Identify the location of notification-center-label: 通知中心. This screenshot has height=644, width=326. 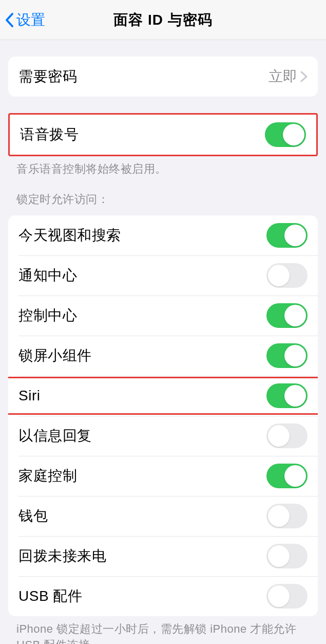
(48, 275).